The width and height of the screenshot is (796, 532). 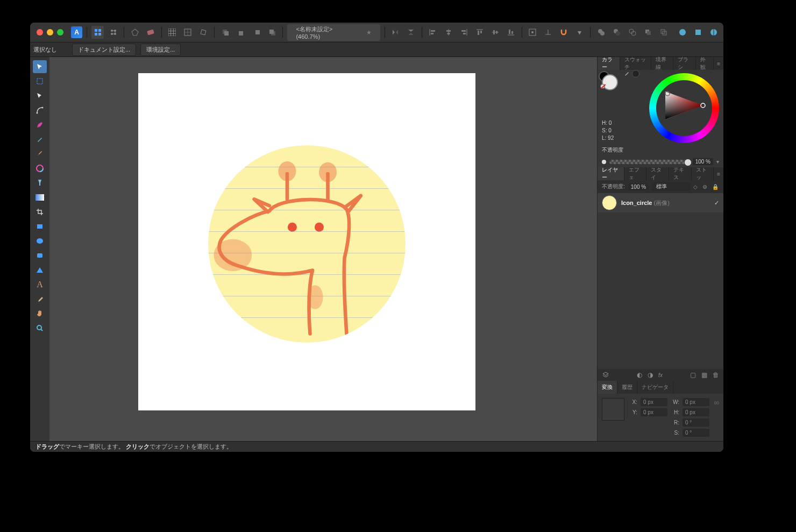 What do you see at coordinates (580, 32) in the screenshot?
I see `dropdown-icon: ▾` at bounding box center [580, 32].